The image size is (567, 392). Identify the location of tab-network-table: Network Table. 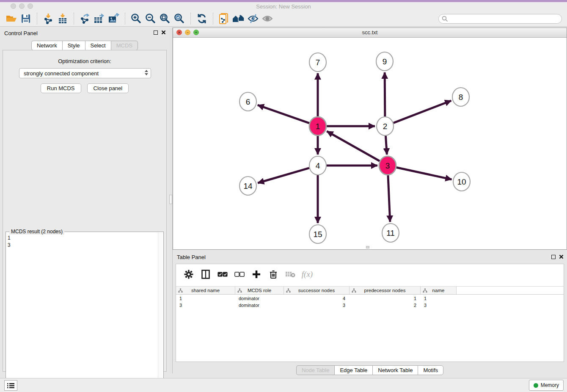
(395, 370).